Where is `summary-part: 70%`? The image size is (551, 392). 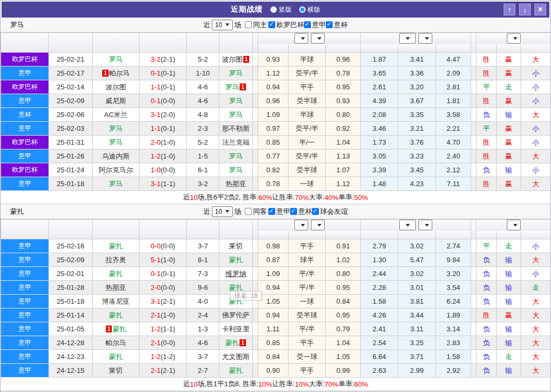 summary-part: 70% is located at coordinates (302, 198).